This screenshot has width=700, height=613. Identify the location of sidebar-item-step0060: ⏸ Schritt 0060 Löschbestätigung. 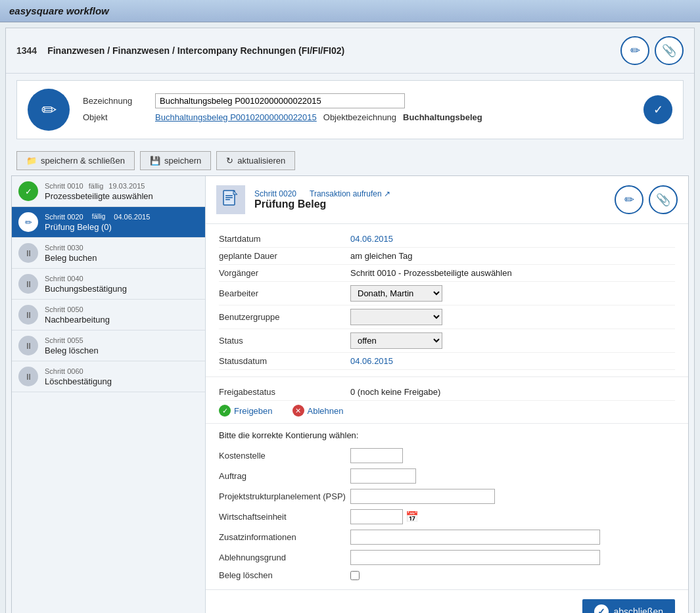
(108, 377).